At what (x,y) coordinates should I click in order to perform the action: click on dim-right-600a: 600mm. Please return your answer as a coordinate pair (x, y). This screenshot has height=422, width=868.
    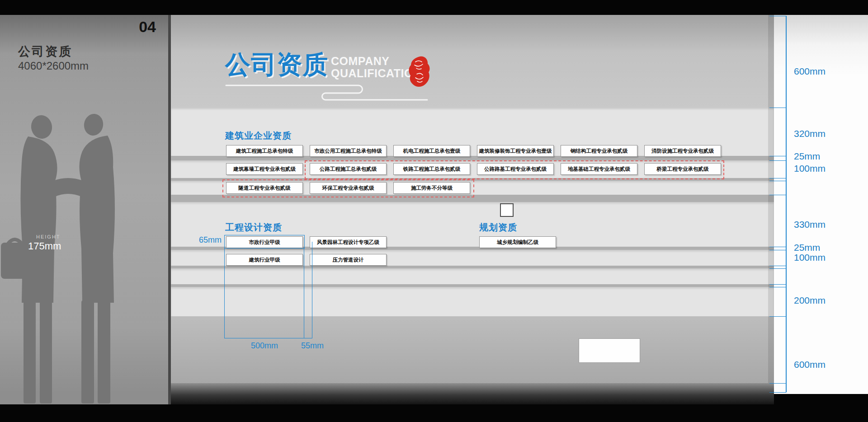
    Looking at the image, I should click on (810, 71).